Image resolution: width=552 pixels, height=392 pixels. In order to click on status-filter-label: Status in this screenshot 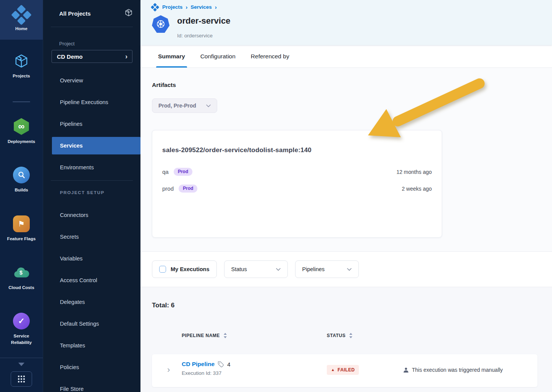, I will do `click(239, 269)`.